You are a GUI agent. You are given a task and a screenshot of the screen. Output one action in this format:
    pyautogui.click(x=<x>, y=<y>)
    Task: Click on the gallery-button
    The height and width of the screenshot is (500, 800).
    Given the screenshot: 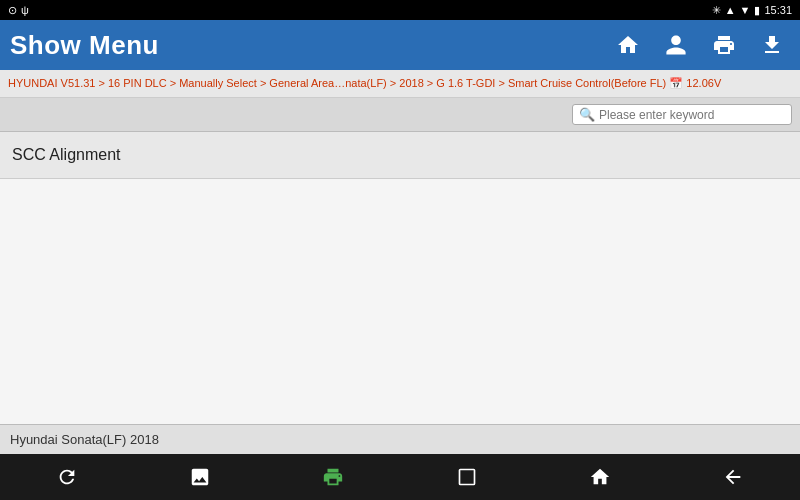 What is the action you would take?
    pyautogui.click(x=200, y=477)
    